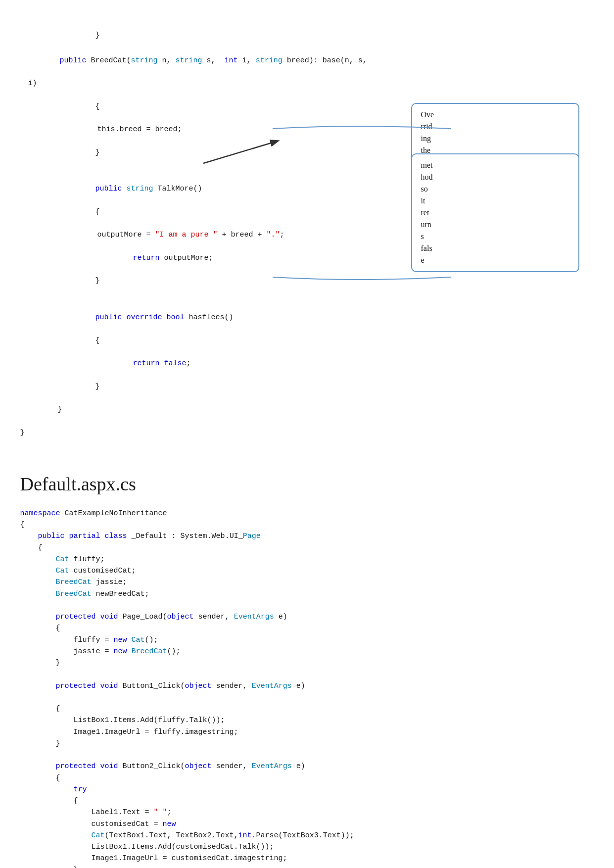  Describe the element at coordinates (41, 709) in the screenshot. I see `code-line-18: {` at that location.